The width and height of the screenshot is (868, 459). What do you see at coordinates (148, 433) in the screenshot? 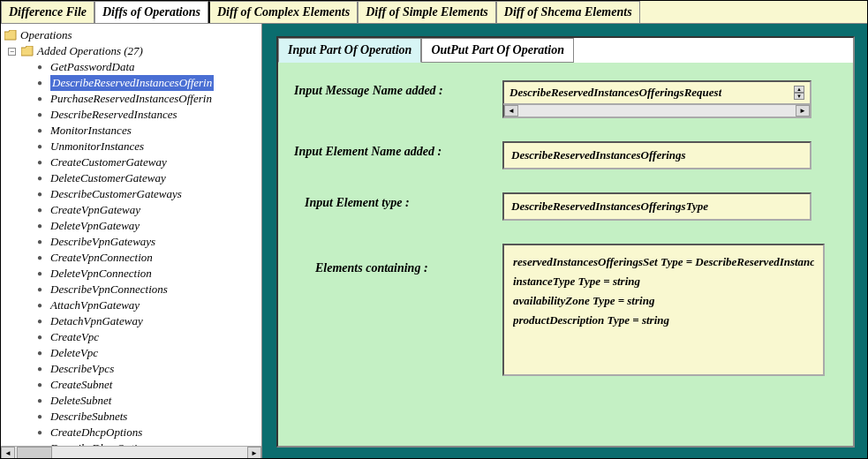
I see `tree-item: ●CreateDhcpOptions` at bounding box center [148, 433].